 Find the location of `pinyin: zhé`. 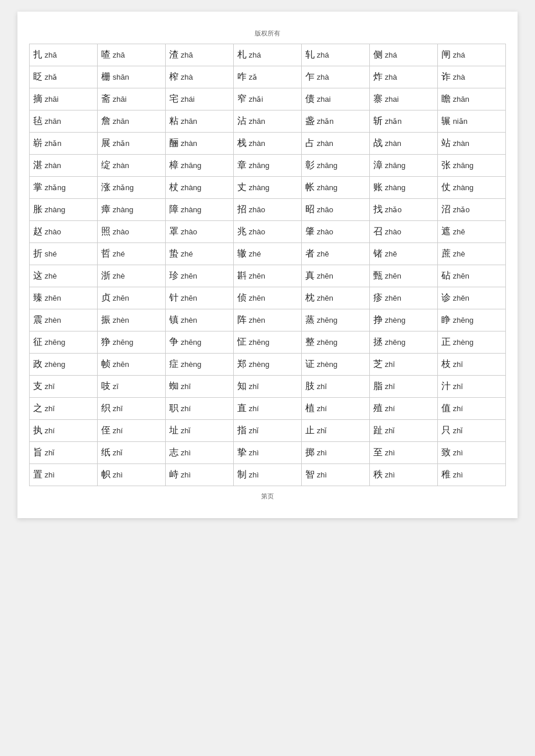

pinyin: zhé is located at coordinates (255, 254).